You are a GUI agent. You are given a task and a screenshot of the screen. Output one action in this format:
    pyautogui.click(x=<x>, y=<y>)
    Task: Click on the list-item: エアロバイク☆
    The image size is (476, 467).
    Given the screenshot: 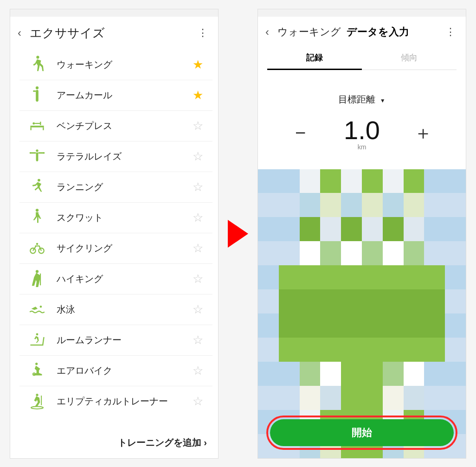 What is the action you would take?
    pyautogui.click(x=116, y=371)
    